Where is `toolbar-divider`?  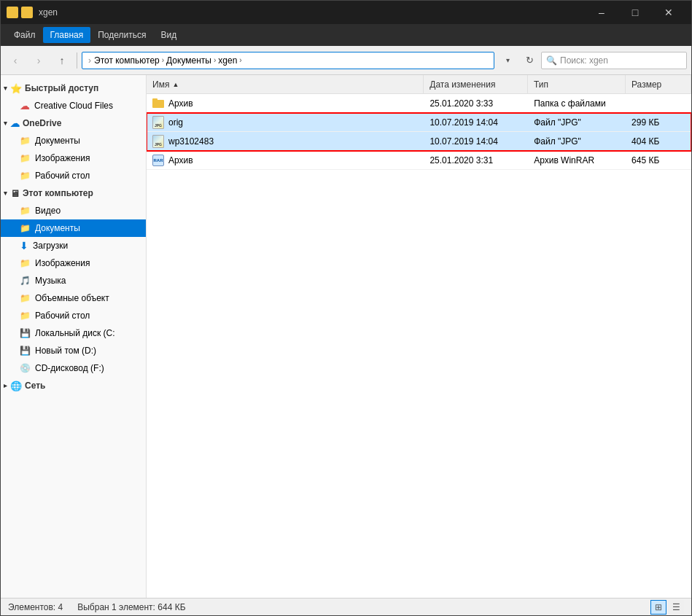 toolbar-divider is located at coordinates (77, 61).